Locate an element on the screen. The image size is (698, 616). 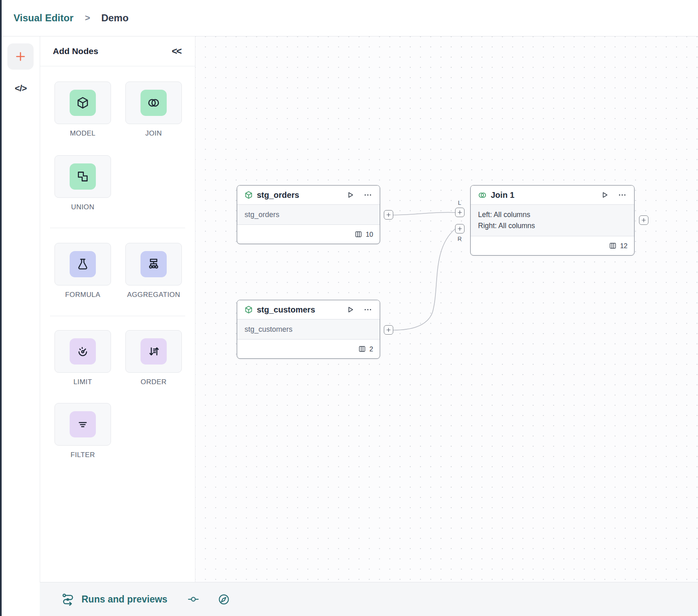
join-left-setting: Left: All columns is located at coordinates (556, 215).